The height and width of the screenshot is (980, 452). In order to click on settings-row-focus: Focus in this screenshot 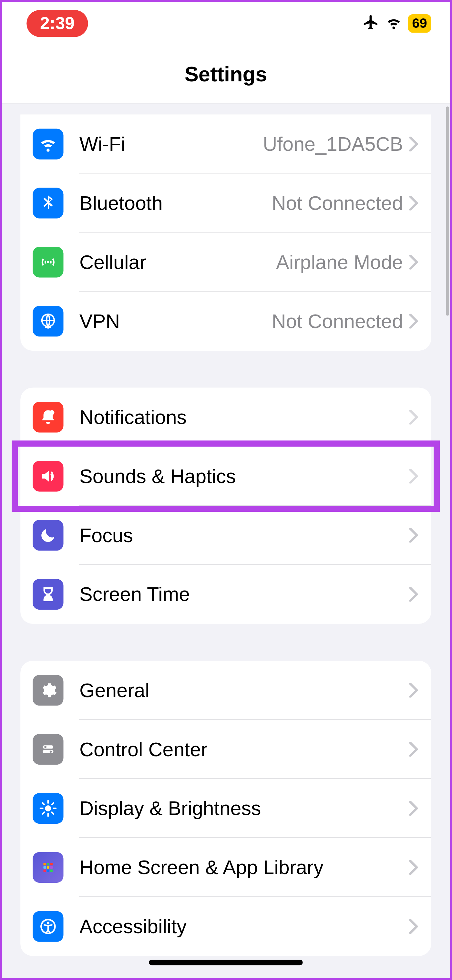, I will do `click(226, 535)`.